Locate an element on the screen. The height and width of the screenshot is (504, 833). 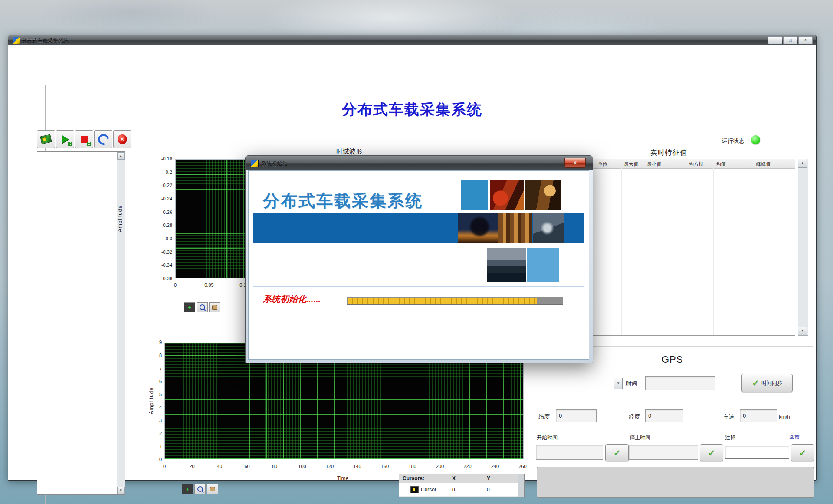
gps-section-title: GPS is located at coordinates (672, 360).